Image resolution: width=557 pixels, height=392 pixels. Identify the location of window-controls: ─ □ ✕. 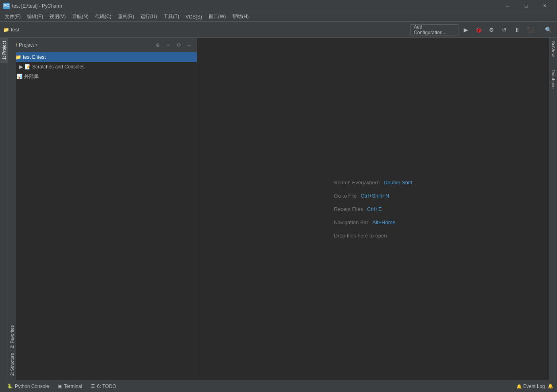
(526, 6).